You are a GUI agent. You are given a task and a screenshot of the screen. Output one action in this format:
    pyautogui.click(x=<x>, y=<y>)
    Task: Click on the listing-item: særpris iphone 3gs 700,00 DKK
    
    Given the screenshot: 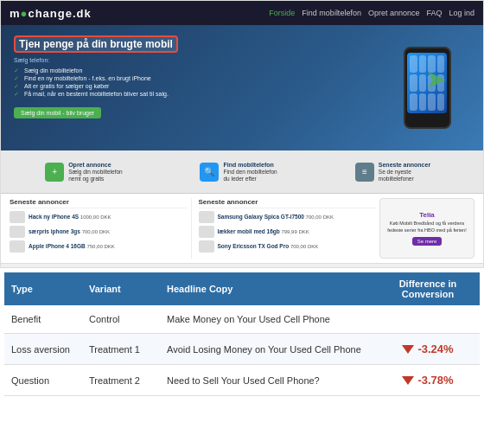 What is the action you would take?
    pyautogui.click(x=99, y=232)
    